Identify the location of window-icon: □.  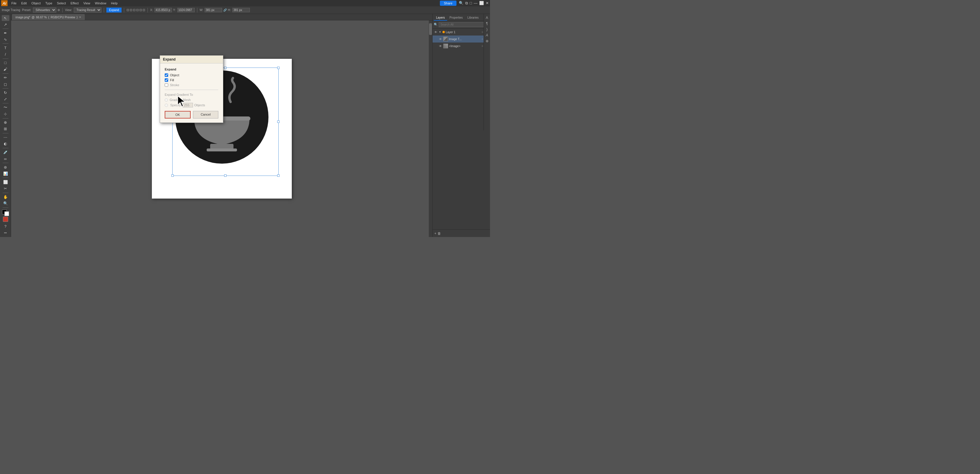
(471, 3).